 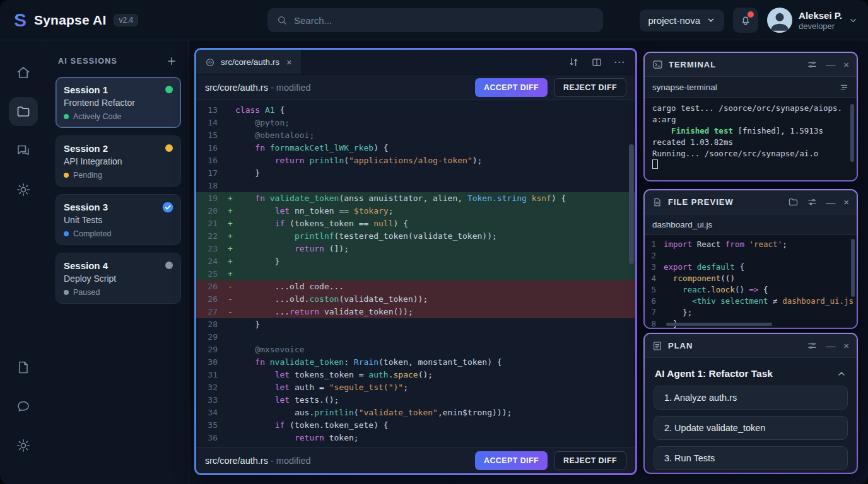 What do you see at coordinates (290, 461) in the screenshot?
I see `file-modified-suffix: - modified` at bounding box center [290, 461].